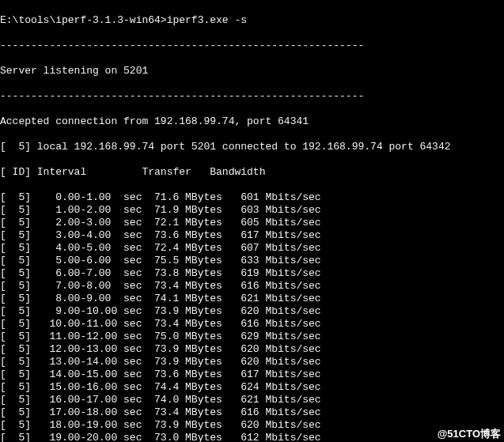 This screenshot has height=442, width=504. Describe the element at coordinates (252, 210) in the screenshot. I see `table-row: [ 5] 1.00-2.00 sec 71.9 MBytes 603 Mbits…` at that location.